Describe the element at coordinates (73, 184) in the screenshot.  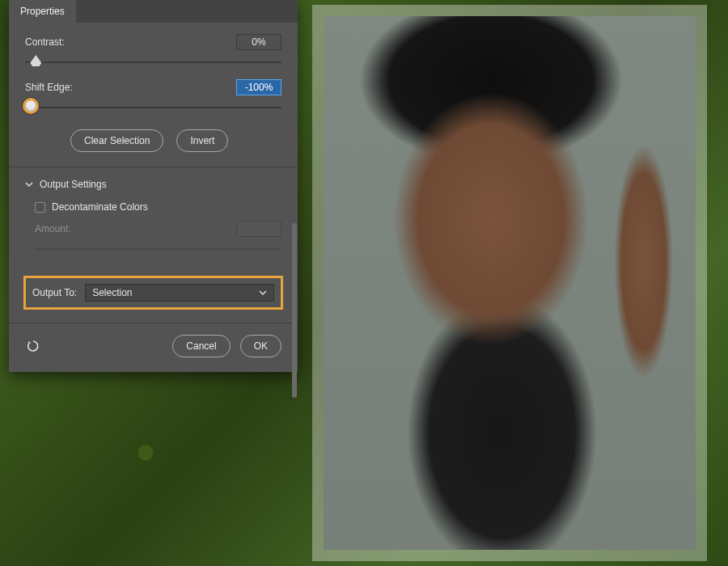
I see `output-settings-title: Output Settings` at that location.